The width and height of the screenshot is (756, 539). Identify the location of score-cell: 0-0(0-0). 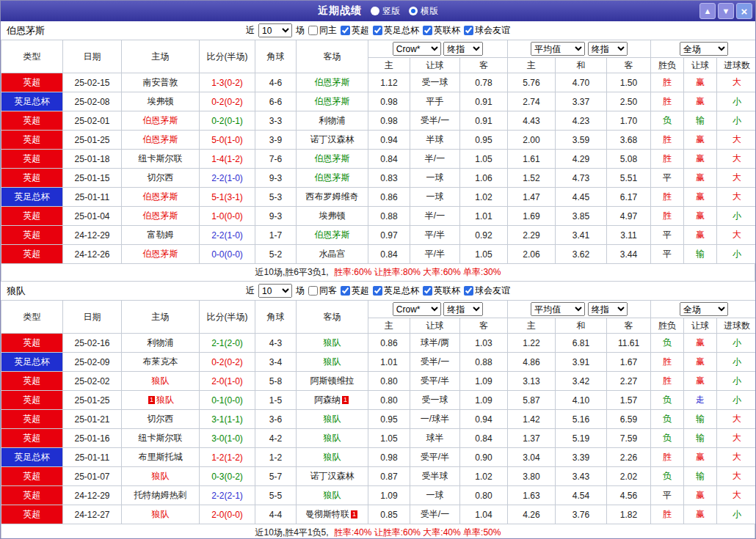
(228, 254).